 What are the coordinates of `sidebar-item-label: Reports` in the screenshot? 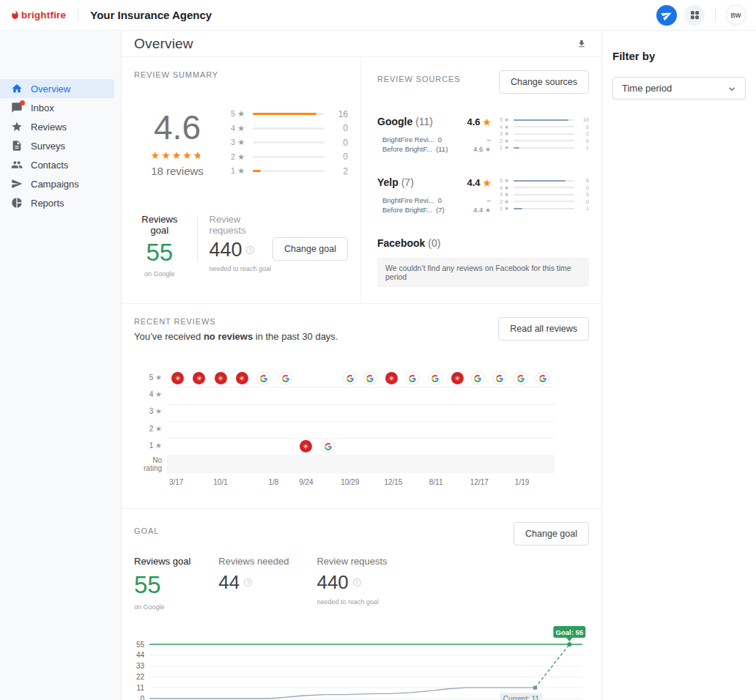 It's located at (48, 204).